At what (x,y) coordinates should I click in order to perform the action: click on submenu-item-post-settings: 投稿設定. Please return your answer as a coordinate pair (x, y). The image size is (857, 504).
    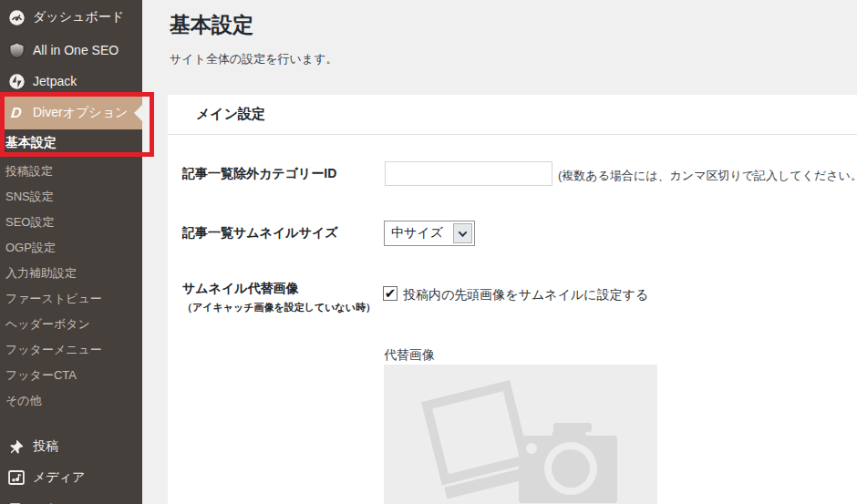
    Looking at the image, I should click on (71, 171).